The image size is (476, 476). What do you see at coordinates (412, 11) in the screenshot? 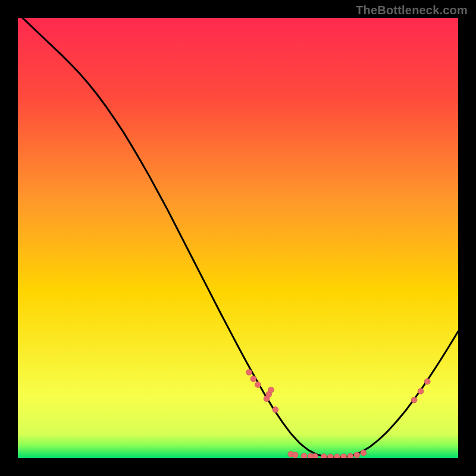
I see `watermark-text: TheBottleneck.com` at bounding box center [412, 11].